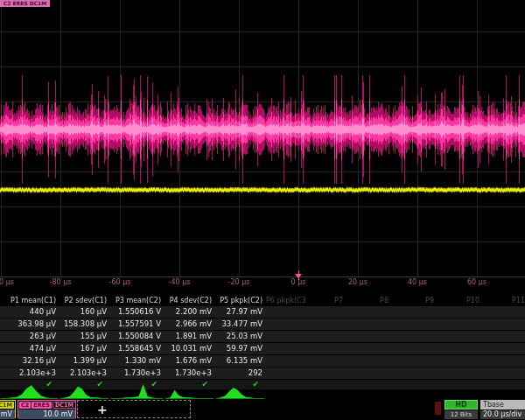 This screenshot has width=525, height=420. What do you see at coordinates (262, 349) in the screenshot?
I see `measurement-row: 474 µV167 µV1.558645 V10.031 mV59.97 mV` at bounding box center [262, 349].